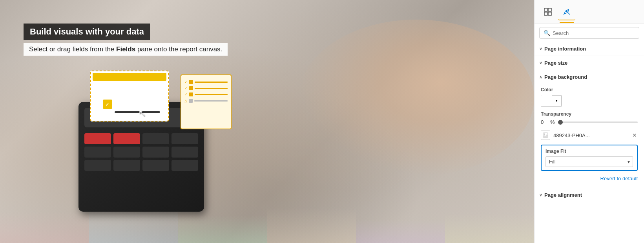  I want to click on illus-slider, so click(137, 112).